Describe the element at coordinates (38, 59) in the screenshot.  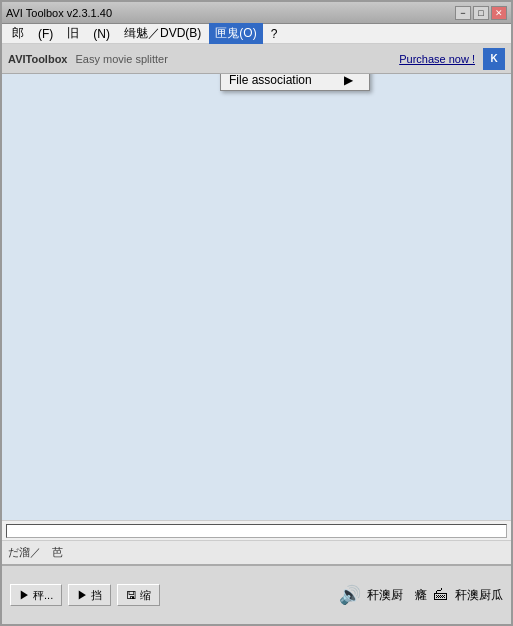
I see `toolbar-brand: AVIToolbox` at that location.